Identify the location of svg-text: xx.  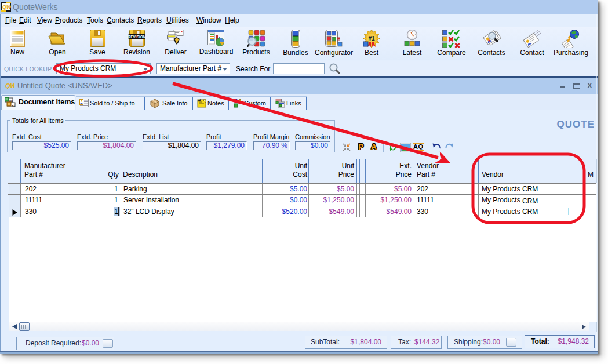
(14, 105).